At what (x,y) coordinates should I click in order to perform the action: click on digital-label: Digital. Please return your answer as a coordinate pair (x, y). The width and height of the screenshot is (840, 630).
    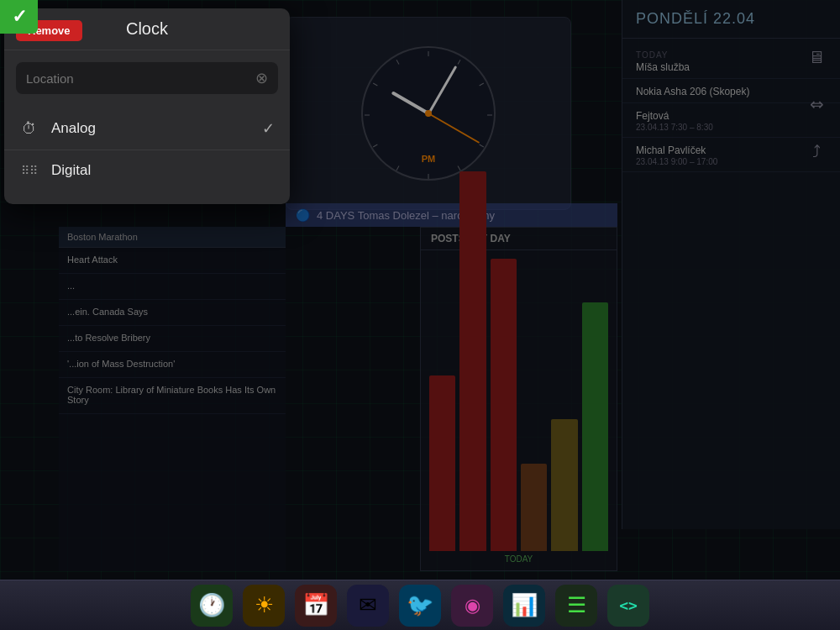
    Looking at the image, I should click on (163, 171).